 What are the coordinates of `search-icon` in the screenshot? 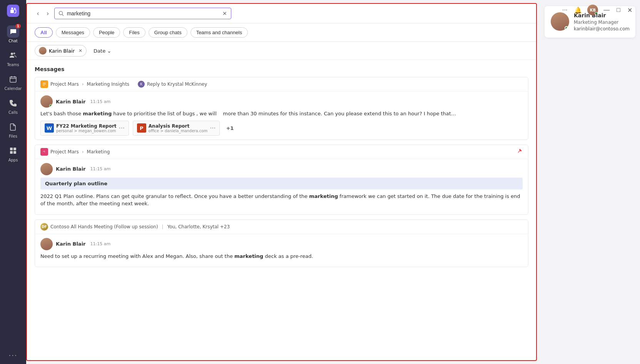 It's located at (61, 13).